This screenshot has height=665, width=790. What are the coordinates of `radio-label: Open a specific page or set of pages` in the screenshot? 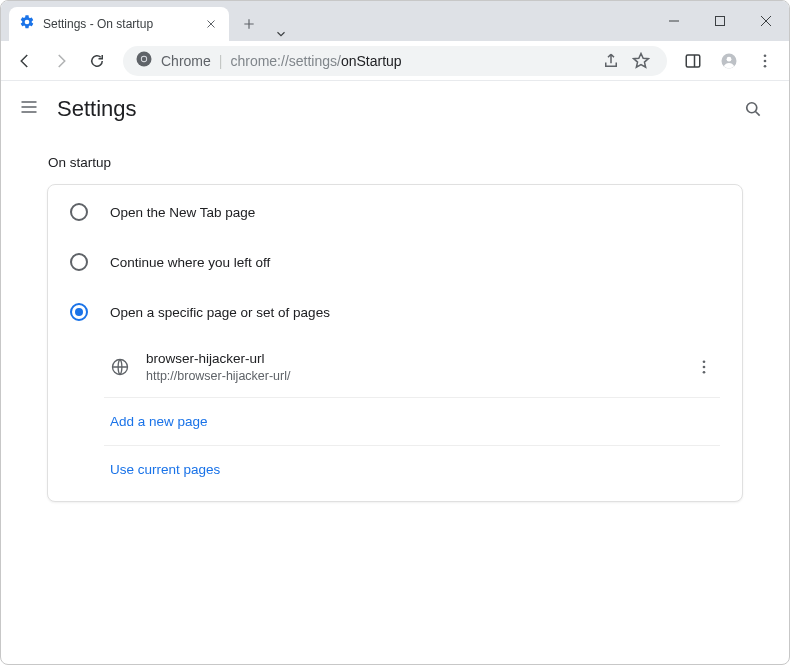 It's located at (220, 312).